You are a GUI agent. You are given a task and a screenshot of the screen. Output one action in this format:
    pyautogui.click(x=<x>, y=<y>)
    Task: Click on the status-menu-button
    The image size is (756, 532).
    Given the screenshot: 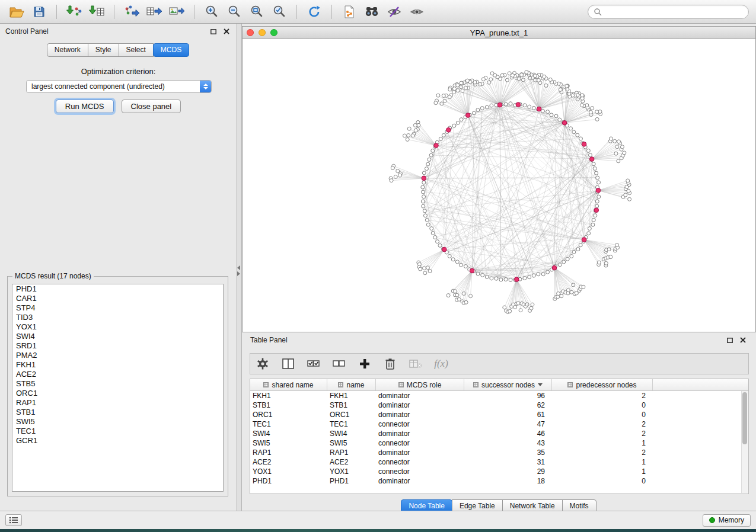 What is the action you would take?
    pyautogui.click(x=14, y=520)
    